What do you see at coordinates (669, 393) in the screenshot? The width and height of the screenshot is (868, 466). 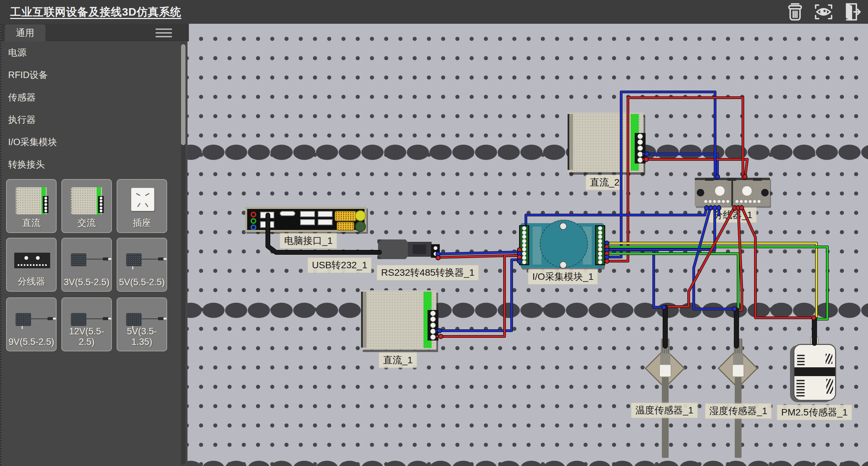 I see `device-temp-sensor` at bounding box center [669, 393].